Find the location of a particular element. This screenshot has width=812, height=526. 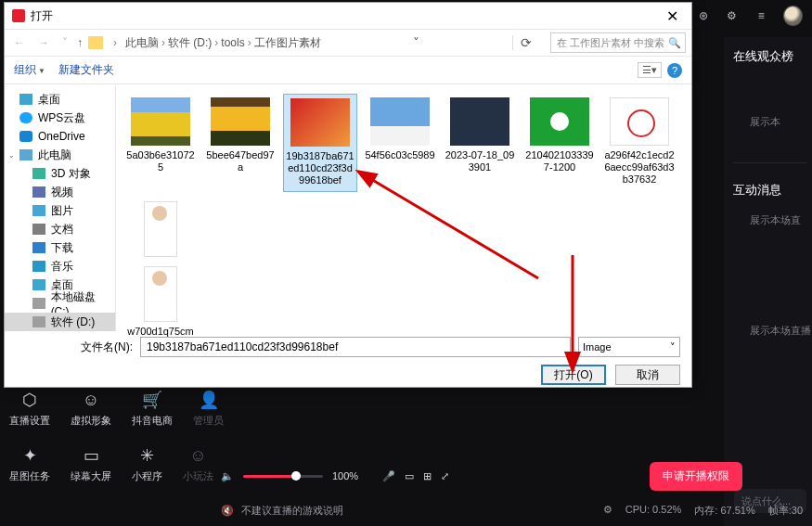

file-item: 5bee647bed97a is located at coordinates (240, 143).